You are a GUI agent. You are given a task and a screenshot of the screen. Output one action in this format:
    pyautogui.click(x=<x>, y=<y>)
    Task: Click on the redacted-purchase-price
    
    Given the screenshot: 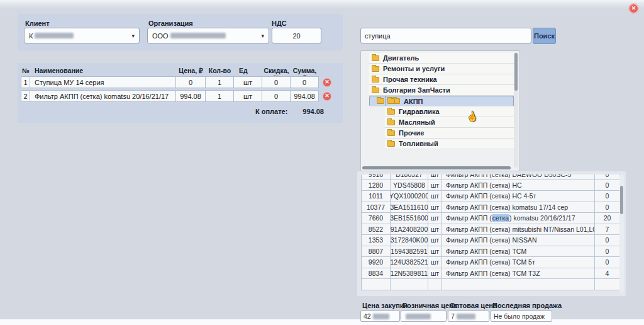 What is the action you would take?
    pyautogui.click(x=381, y=316)
    